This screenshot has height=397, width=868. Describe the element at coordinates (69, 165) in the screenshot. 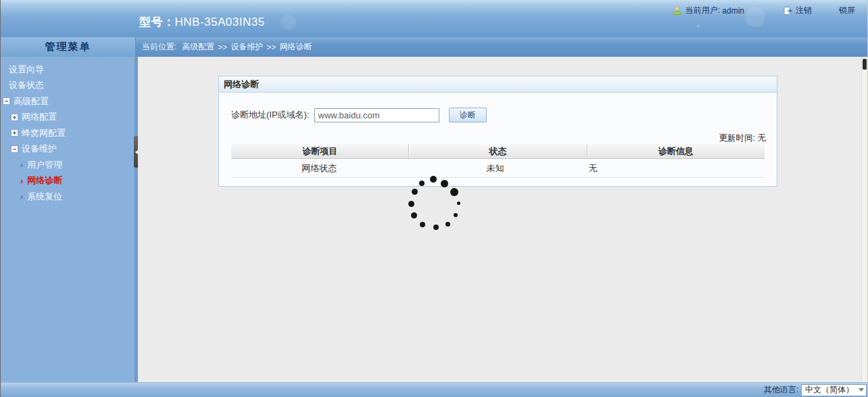

I see `sidebar-item-user-management: › 用户管理` at that location.